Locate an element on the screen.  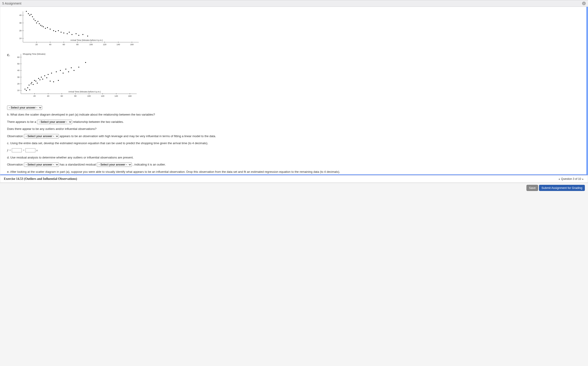
footer-buttons: Save Submit Assignment for Grading is located at coordinates (294, 188).